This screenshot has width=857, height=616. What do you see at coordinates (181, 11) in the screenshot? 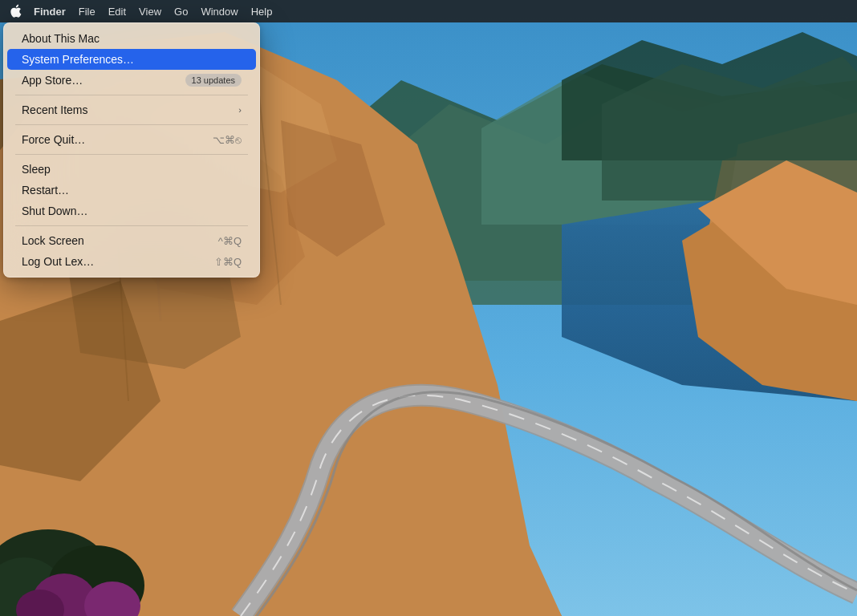
I see `menubar-go: Go` at bounding box center [181, 11].